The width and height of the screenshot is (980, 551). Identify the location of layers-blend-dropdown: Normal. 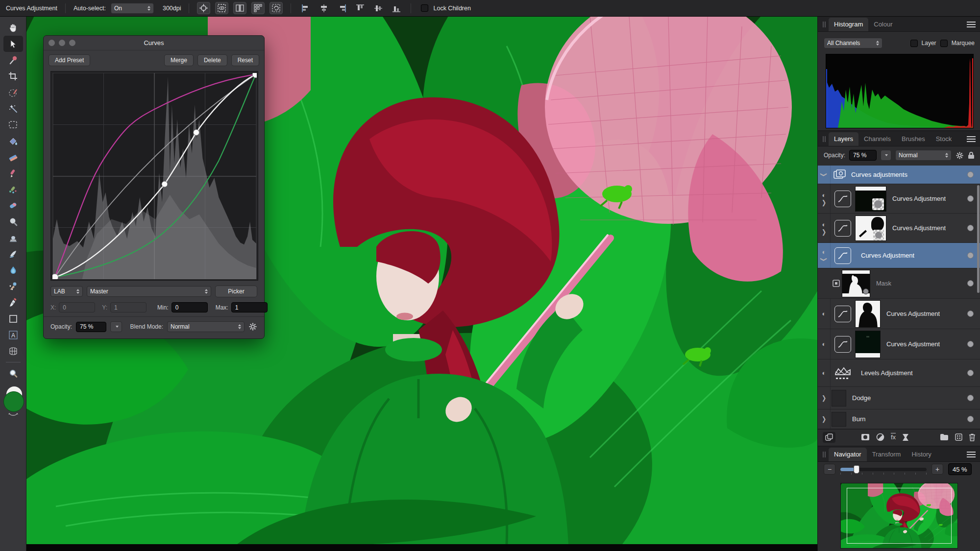
(923, 155).